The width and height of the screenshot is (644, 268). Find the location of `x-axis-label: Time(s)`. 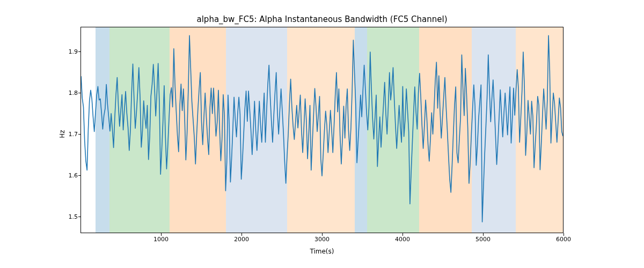

x-axis-label: Time(s) is located at coordinates (322, 251).